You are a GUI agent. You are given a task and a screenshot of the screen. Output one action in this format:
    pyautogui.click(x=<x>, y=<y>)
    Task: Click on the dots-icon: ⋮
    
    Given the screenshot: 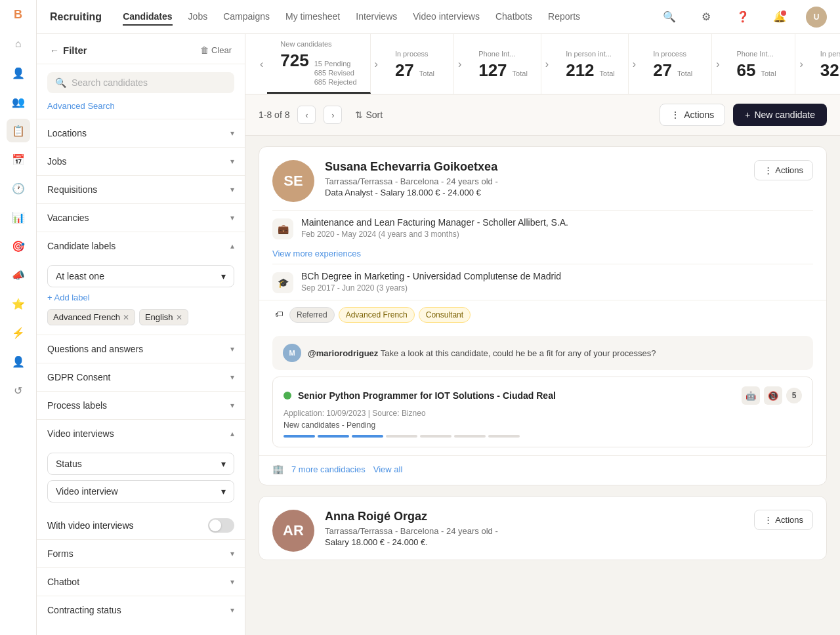 What is the action you would take?
    pyautogui.click(x=768, y=520)
    